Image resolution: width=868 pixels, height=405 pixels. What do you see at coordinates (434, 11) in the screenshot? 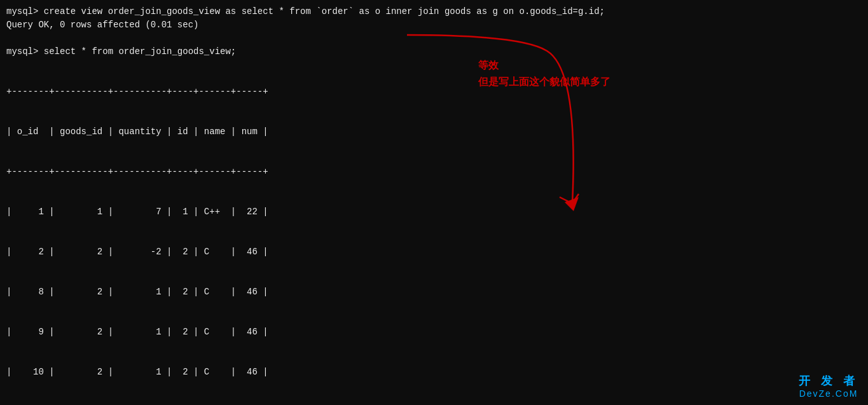
I see `create-view-line: mysql> create view order_join_goods_view…` at bounding box center [434, 11].